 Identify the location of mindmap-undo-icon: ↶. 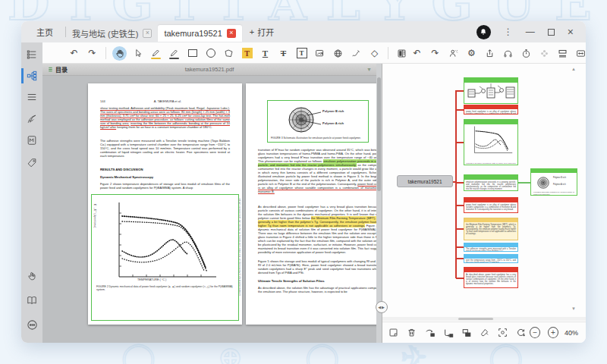
(417, 53).